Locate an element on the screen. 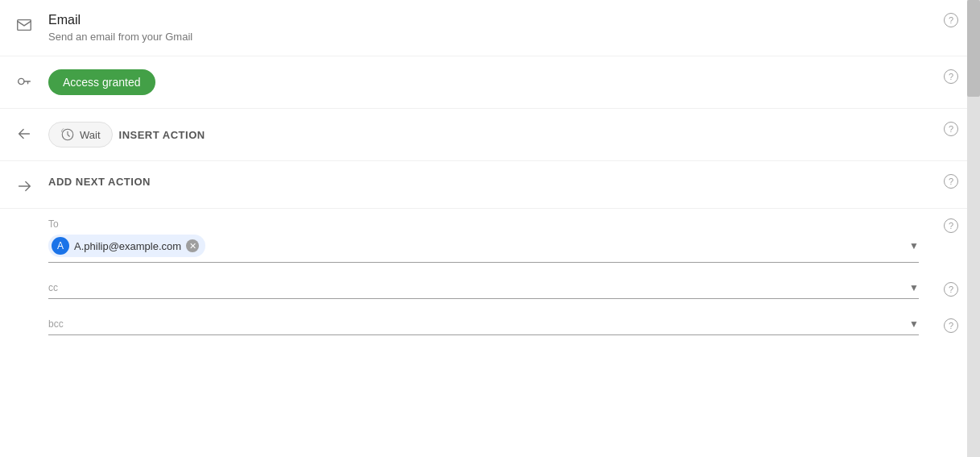 Image resolution: width=980 pixels, height=457 pixels. to-help-icon: ? is located at coordinates (951, 226).